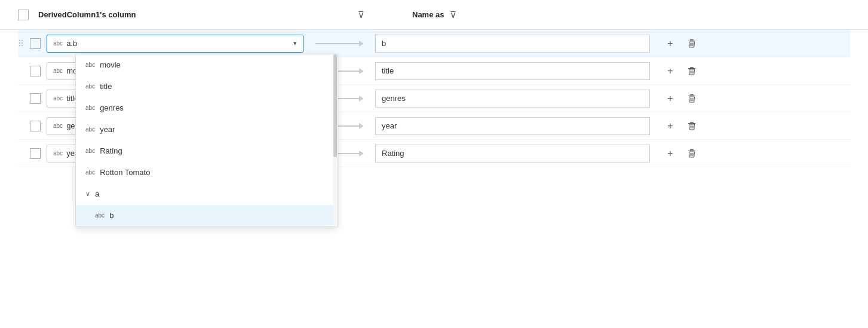 The height and width of the screenshot is (328, 868). Describe the element at coordinates (66, 98) in the screenshot. I see `select-label: abc title` at that location.